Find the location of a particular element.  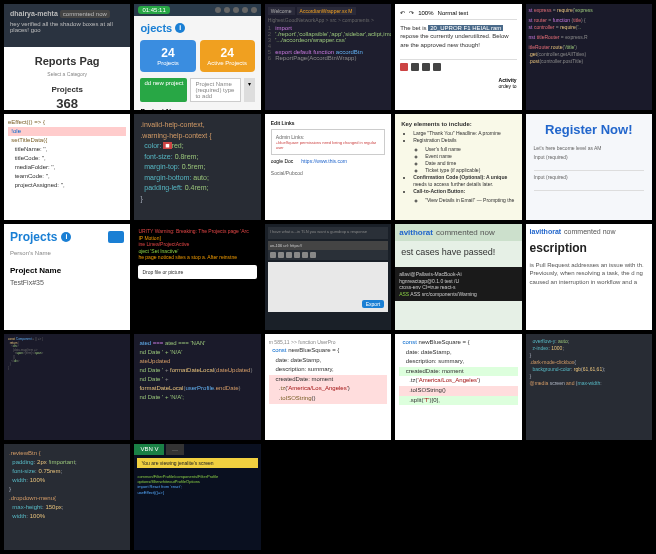

code-area: overflow-y: auto; z-index: 1000; } .dark… is located at coordinates (589, 362).